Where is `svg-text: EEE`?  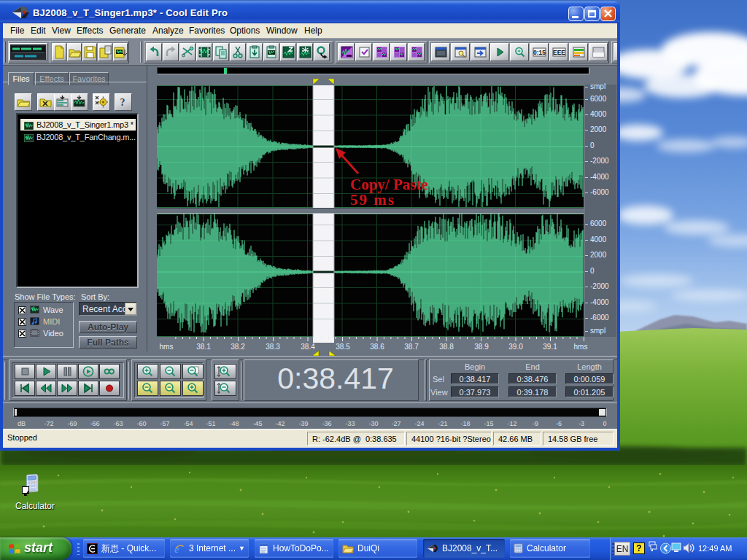 svg-text: EEE is located at coordinates (559, 52).